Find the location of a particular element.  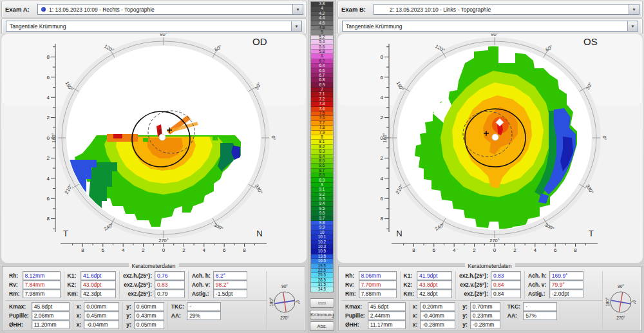

keratometer-body-right: Rh:8.06mmRv:7.70mmRm:7.88mmK1:41.9dptK2:… is located at coordinates (491, 300).